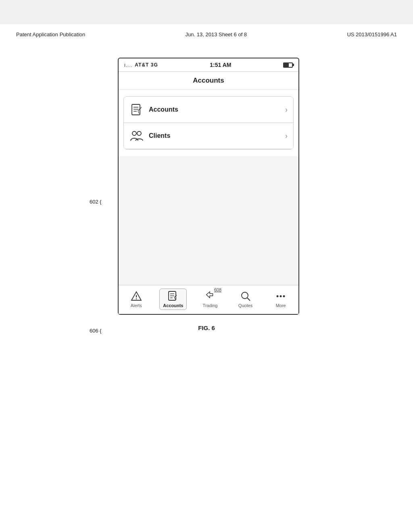 The height and width of the screenshot is (532, 413). Describe the element at coordinates (96, 330) in the screenshot. I see `annotation-606: 606 {` at that location.